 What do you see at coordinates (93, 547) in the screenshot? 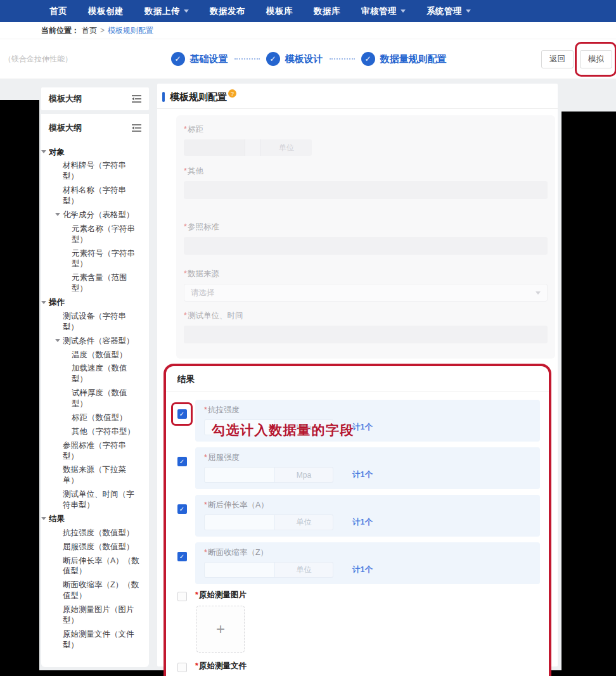
I see `tree-item: 屈服强度（数值型）` at bounding box center [93, 547].